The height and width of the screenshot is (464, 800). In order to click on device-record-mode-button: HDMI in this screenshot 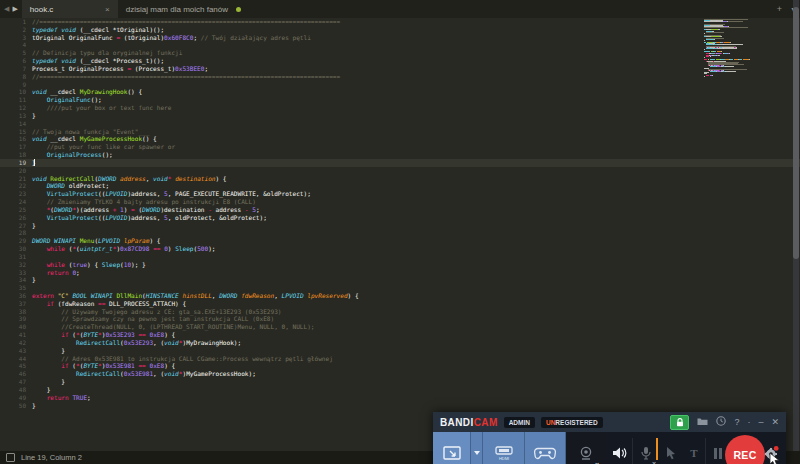, I will do `click(504, 448)`.